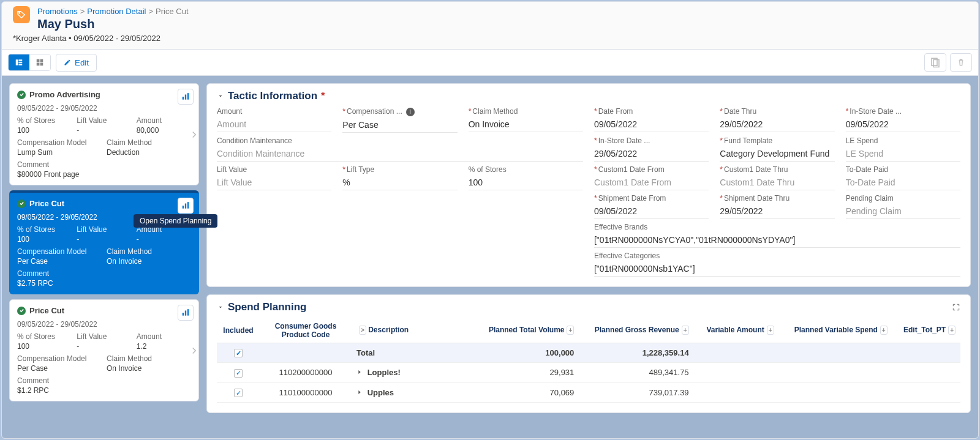 This screenshot has height=440, width=980. I want to click on breadcrumb-promotions: Promotions, so click(58, 11).